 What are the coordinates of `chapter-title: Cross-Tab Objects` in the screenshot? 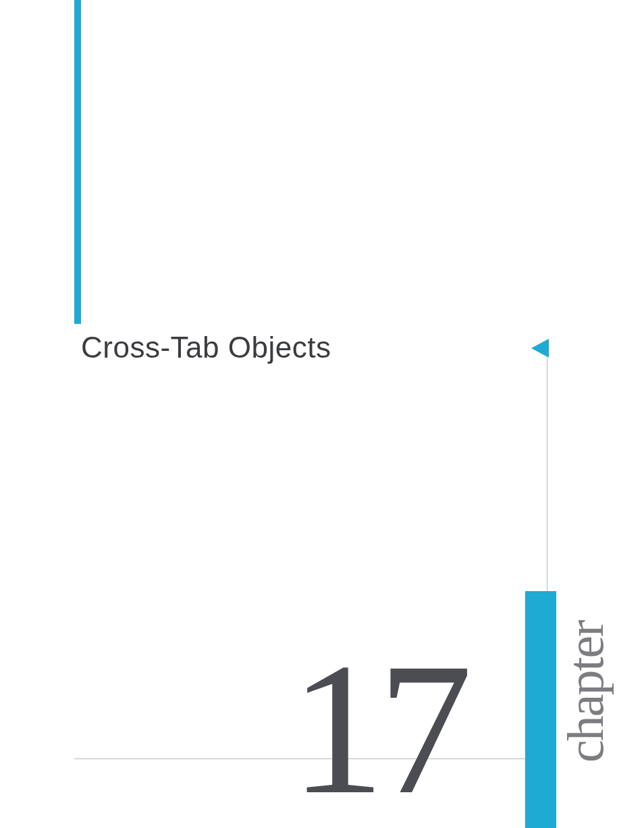 It's located at (206, 348).